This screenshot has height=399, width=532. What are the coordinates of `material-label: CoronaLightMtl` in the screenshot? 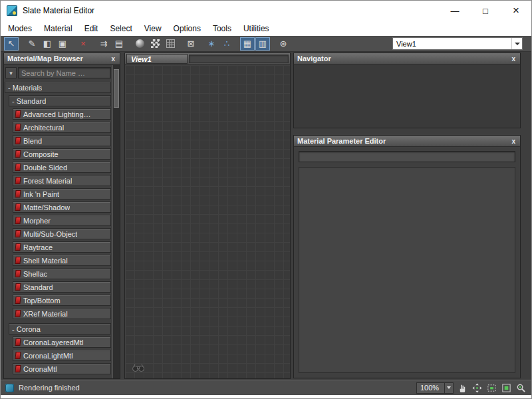 It's located at (47, 356).